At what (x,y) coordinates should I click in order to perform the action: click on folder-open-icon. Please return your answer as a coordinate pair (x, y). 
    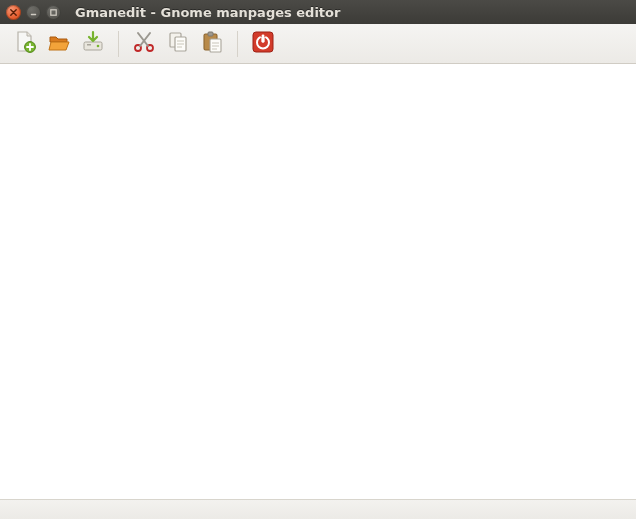
    Looking at the image, I should click on (59, 44).